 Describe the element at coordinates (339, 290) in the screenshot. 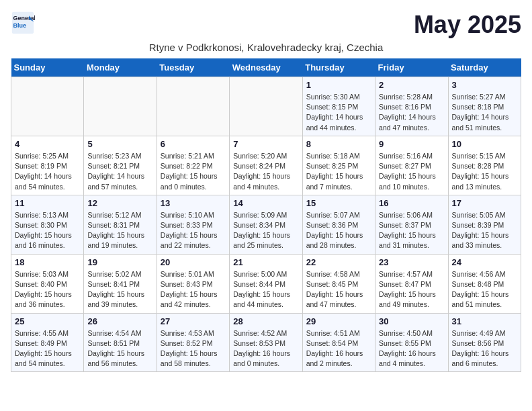

I see `day-info: Sunrise: 4:58 AMSunset: 8:45 PMDaylight:…` at that location.